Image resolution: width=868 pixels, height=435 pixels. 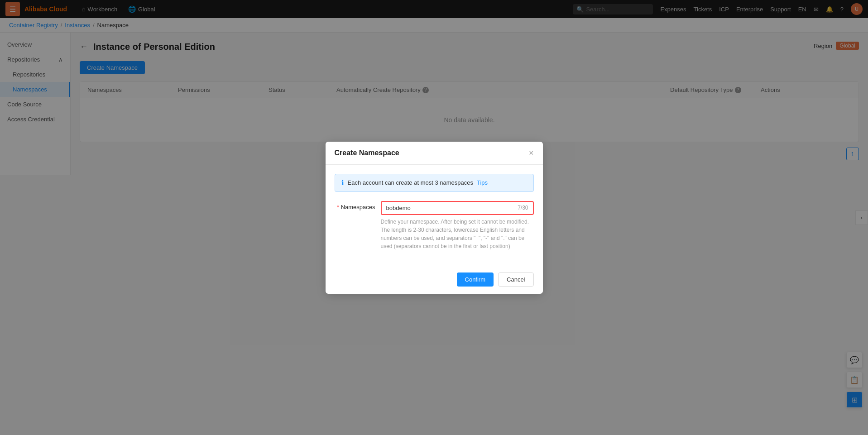 I want to click on modal-header: Create Namespace ×, so click(x=434, y=153).